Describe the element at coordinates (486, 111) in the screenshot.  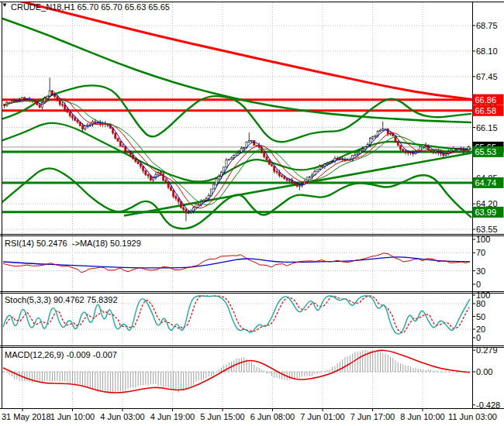
I see `price-badge-value: 66.58` at that location.